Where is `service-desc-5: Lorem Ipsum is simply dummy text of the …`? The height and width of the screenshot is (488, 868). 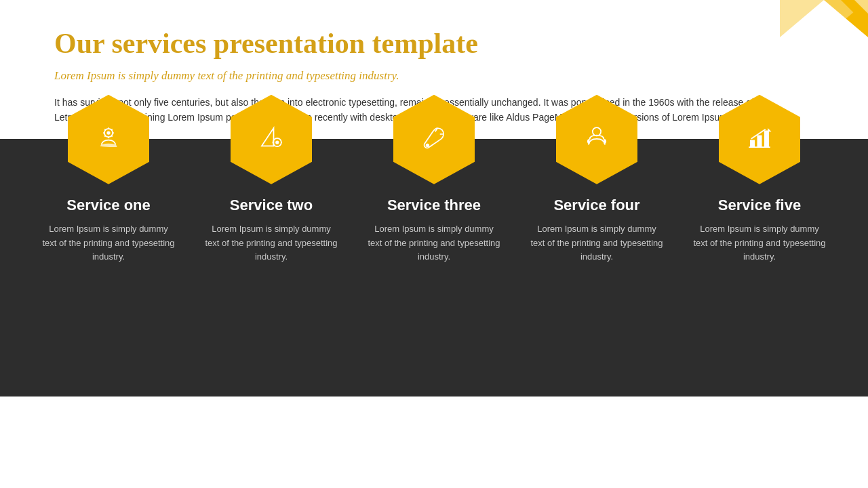 service-desc-5: Lorem Ipsum is simply dummy text of the … is located at coordinates (760, 243).